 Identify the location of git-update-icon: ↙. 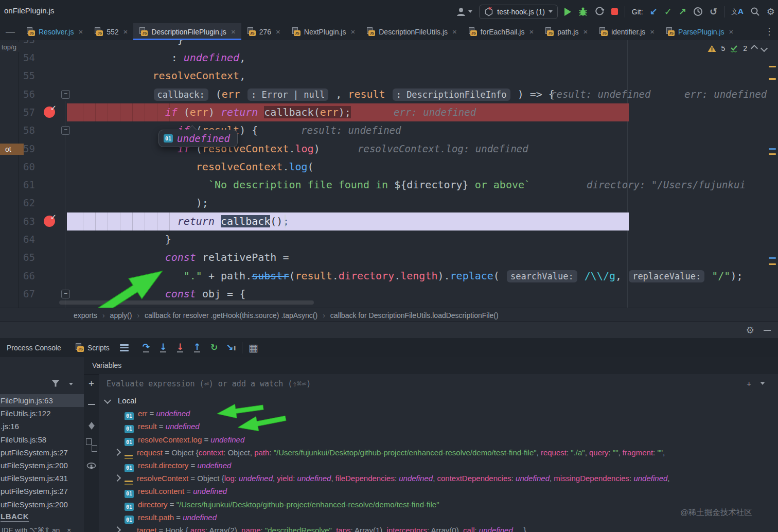
(653, 11).